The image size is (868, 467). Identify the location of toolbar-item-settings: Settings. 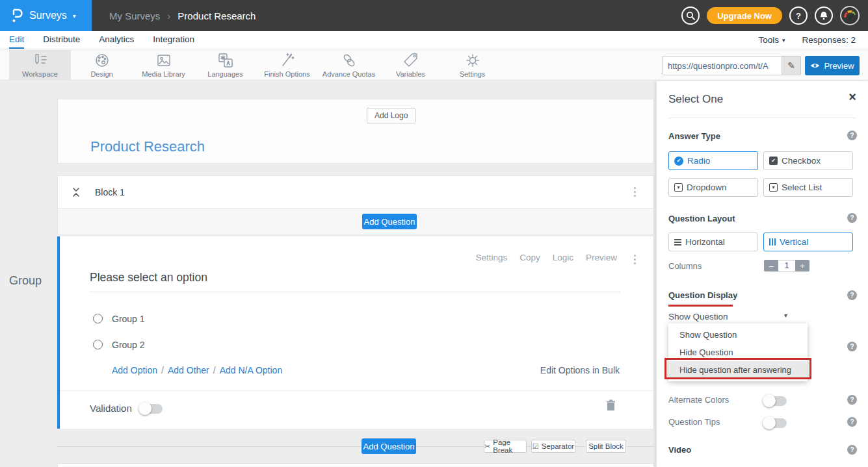
(472, 65).